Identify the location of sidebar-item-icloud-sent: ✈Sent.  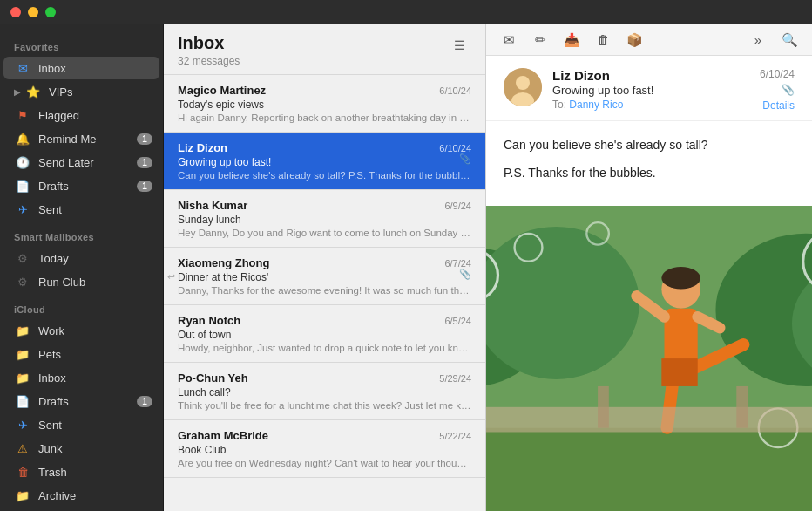
(82, 425).